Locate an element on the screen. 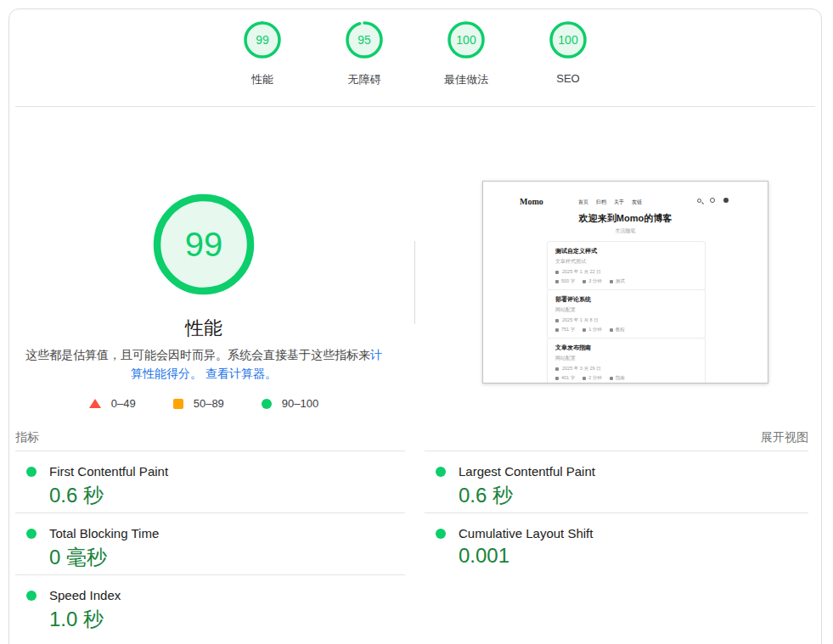 Image resolution: width=833 pixels, height=644 pixels. performance-gauge-icon: 99 is located at coordinates (262, 40).